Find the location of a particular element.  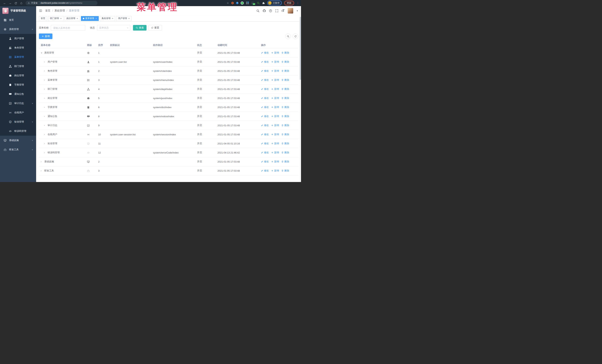

browser-menu-icon: ⋮ is located at coordinates (298, 3).